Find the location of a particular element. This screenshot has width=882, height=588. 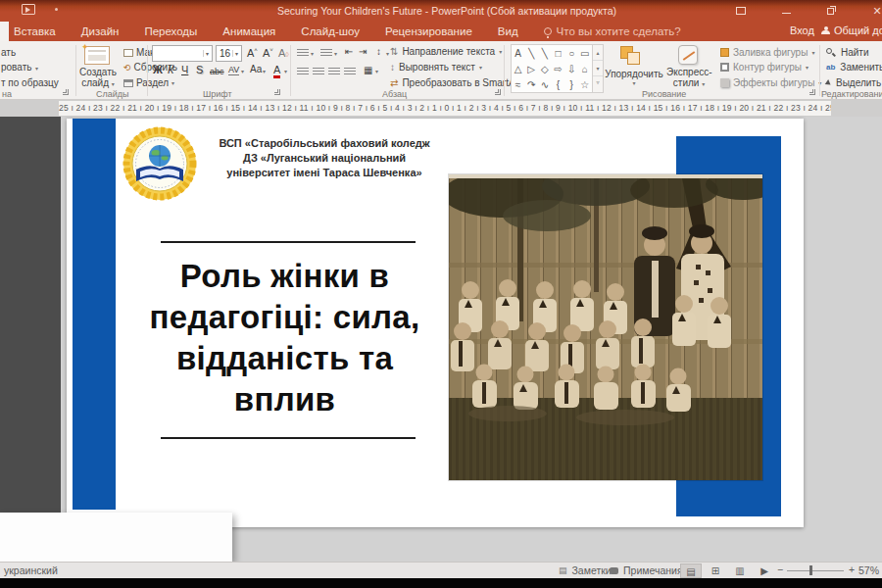

justify-icon is located at coordinates (350, 73).